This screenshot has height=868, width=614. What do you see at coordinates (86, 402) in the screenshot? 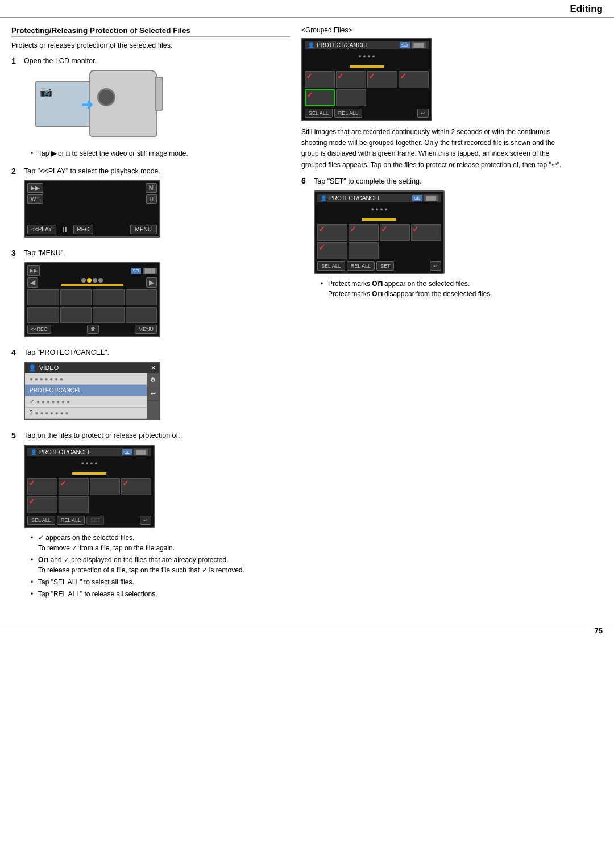
I see `video-menu-item-3: ✓ ● ● ● ● ● ● ●` at bounding box center [86, 402].